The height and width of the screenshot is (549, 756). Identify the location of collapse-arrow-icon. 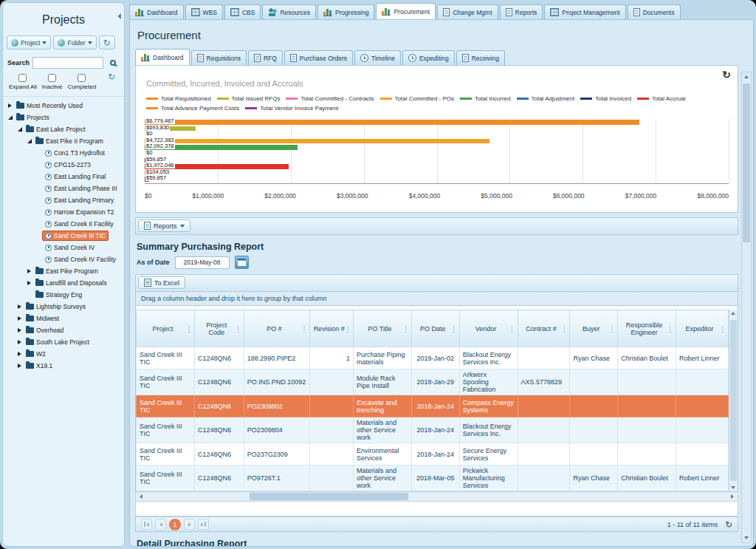
(10, 117).